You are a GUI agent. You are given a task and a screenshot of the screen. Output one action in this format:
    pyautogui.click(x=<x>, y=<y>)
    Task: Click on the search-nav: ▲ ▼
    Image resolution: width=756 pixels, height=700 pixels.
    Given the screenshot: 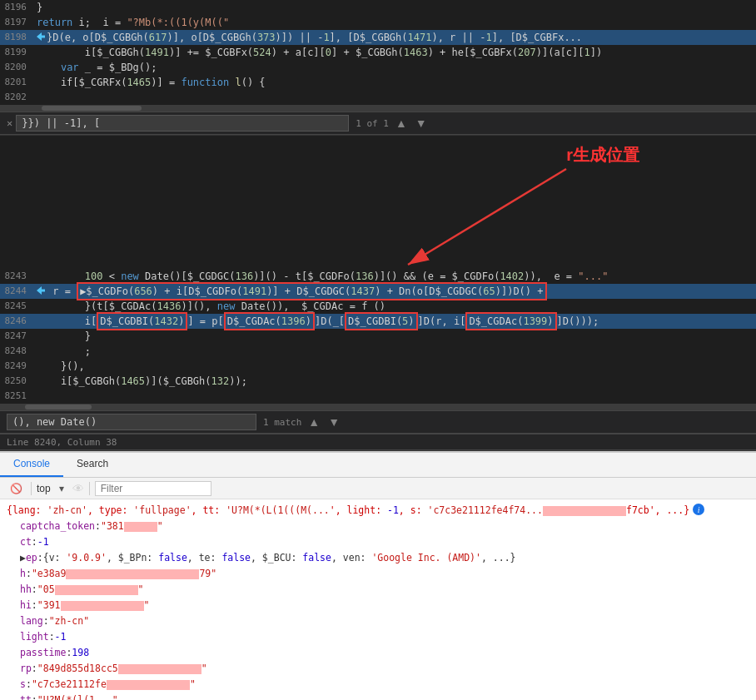 What is the action you would take?
    pyautogui.click(x=411, y=123)
    